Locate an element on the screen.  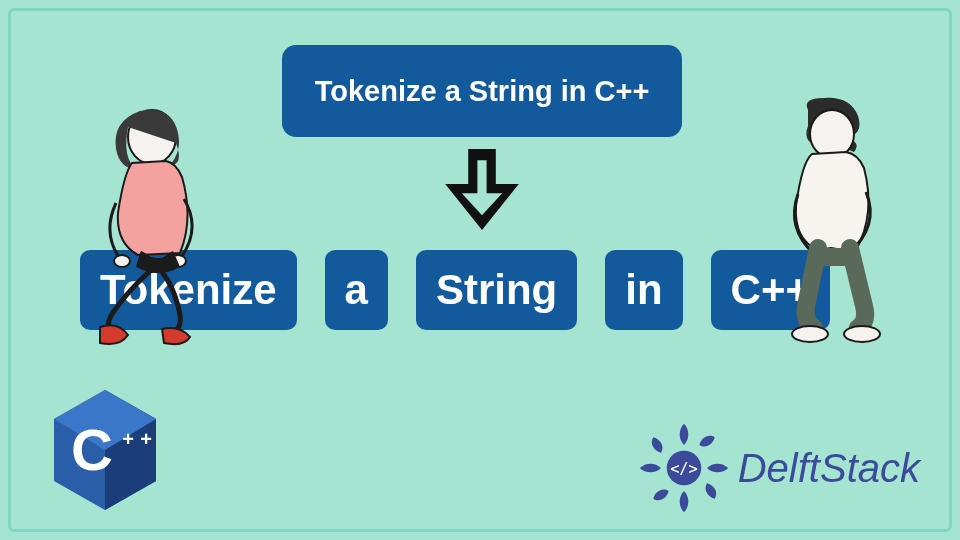
token-label: a is located at coordinates (356, 290).